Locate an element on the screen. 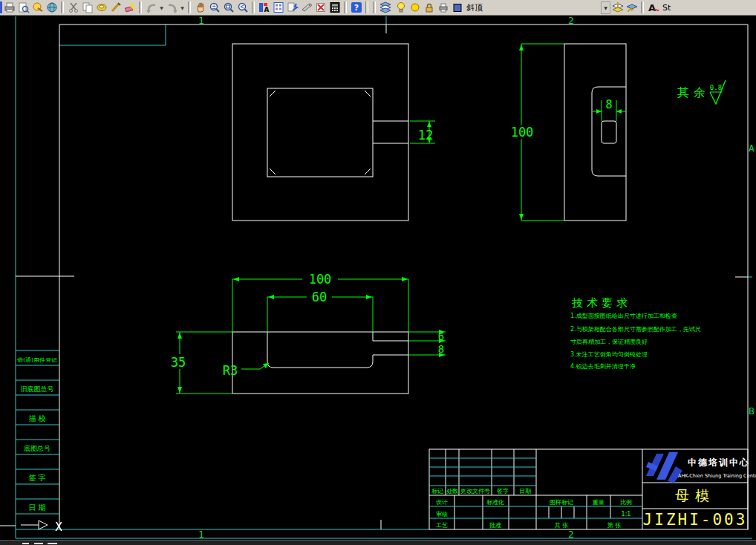 This screenshot has height=545, width=756. publish-web-icon is located at coordinates (52, 7).